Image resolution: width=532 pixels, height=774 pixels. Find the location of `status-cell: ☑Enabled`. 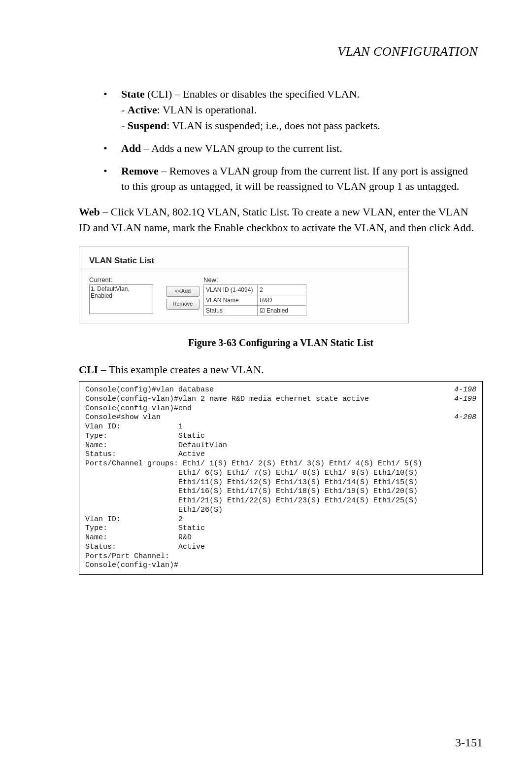

status-cell: ☑Enabled is located at coordinates (282, 311).